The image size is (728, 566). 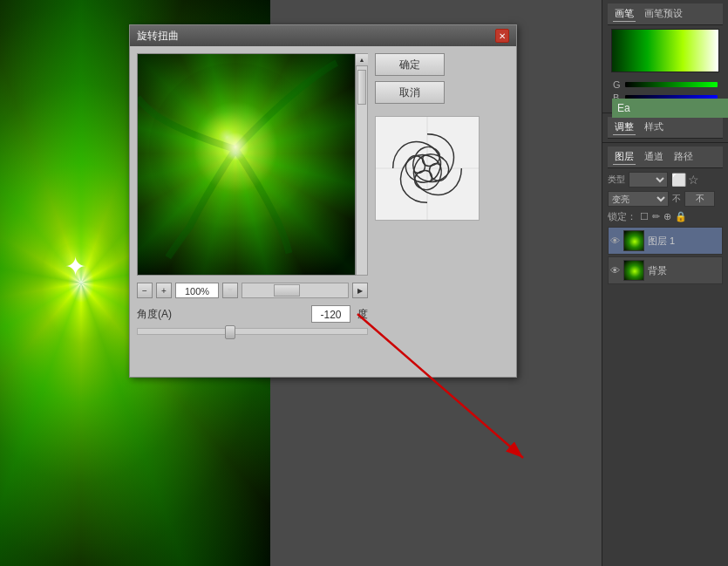 I want to click on preview-scrollbar-v: ▲, so click(x=362, y=164).